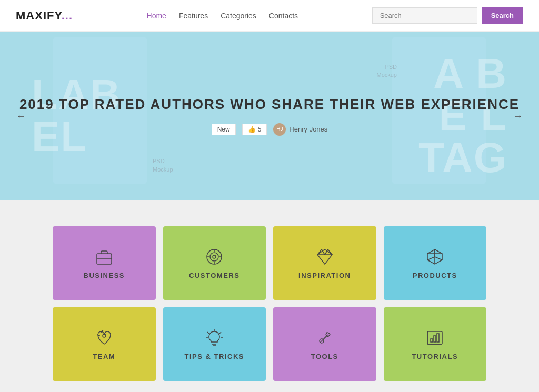 This screenshot has height=392, width=539. What do you see at coordinates (215, 344) in the screenshot?
I see `cat-card-tips: TIPS & TRICKS` at bounding box center [215, 344].